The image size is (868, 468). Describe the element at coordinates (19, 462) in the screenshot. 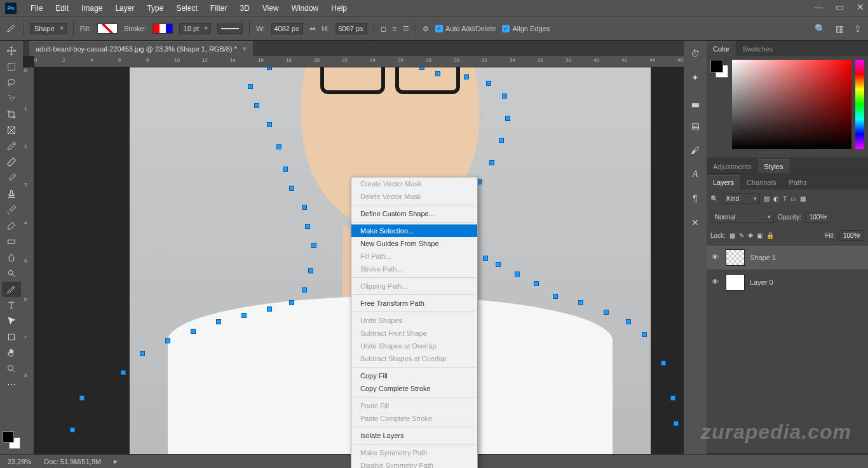

I see `zoom-level: 23,28%` at that location.